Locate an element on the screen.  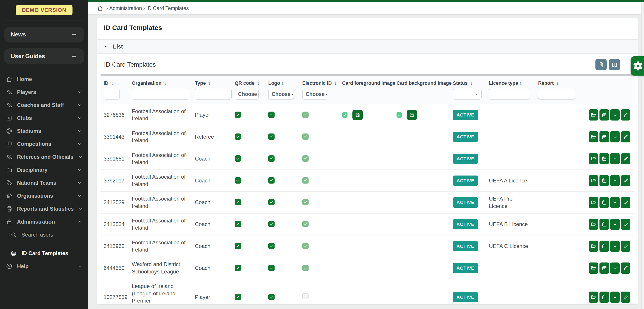
horizontal-scrollbar is located at coordinates (368, 75).